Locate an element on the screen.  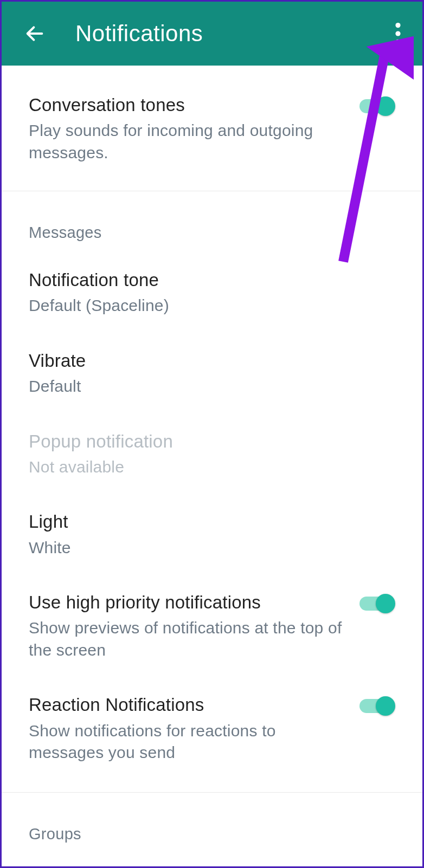
more-vertical-icon is located at coordinates (398, 34).